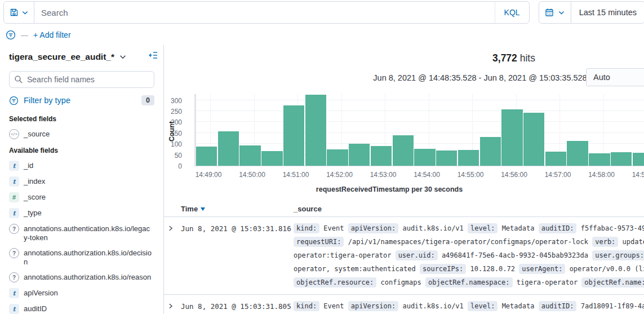 Image resolution: width=644 pixels, height=314 pixels. What do you see at coordinates (615, 77) in the screenshot?
I see `interval-select: Auto` at bounding box center [615, 77].